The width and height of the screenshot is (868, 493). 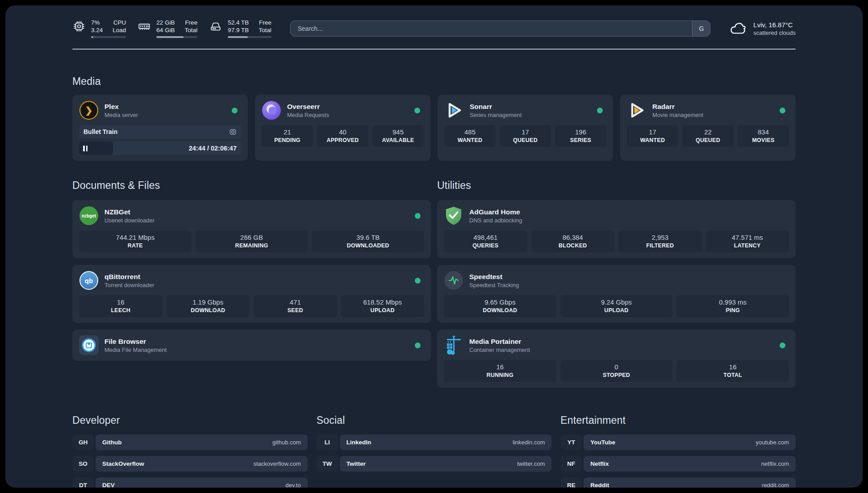 What do you see at coordinates (603, 442) in the screenshot?
I see `link-name: YouTube` at bounding box center [603, 442].